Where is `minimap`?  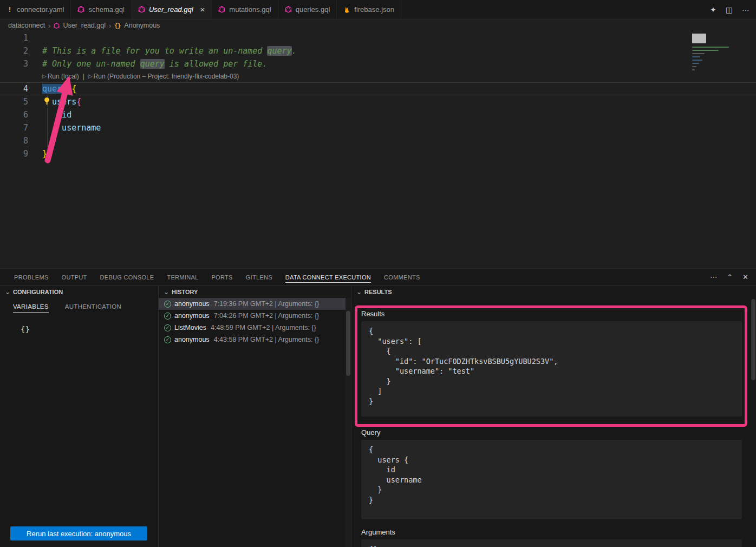
minimap is located at coordinates (721, 58).